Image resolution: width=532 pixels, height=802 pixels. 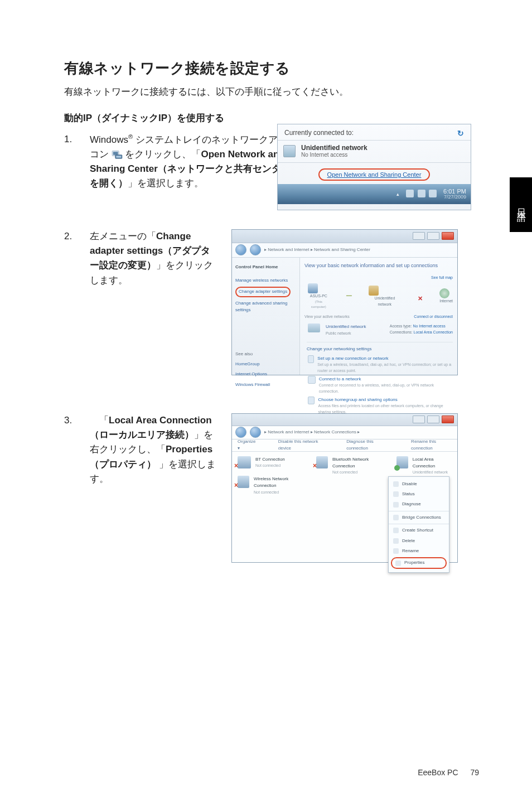 What do you see at coordinates (375, 175) in the screenshot?
I see `open-network-sharing-link: Open Network and Sharing Center` at bounding box center [375, 175].